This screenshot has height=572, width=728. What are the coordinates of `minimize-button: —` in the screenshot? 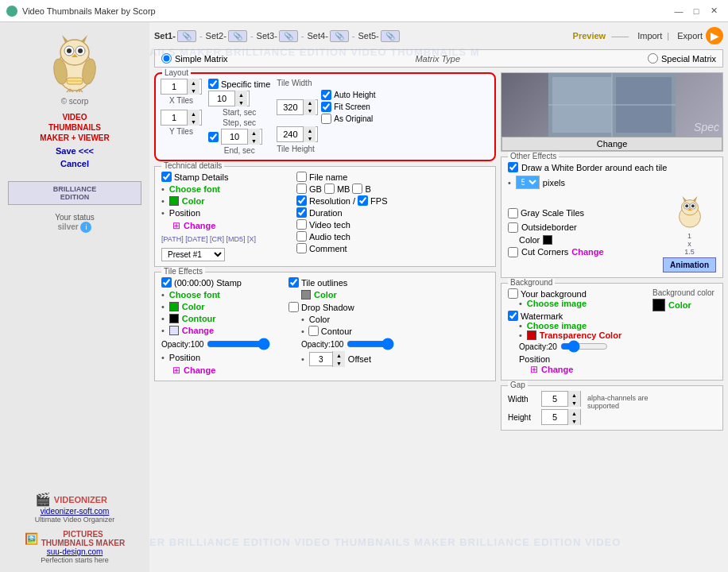 It's located at (679, 11).